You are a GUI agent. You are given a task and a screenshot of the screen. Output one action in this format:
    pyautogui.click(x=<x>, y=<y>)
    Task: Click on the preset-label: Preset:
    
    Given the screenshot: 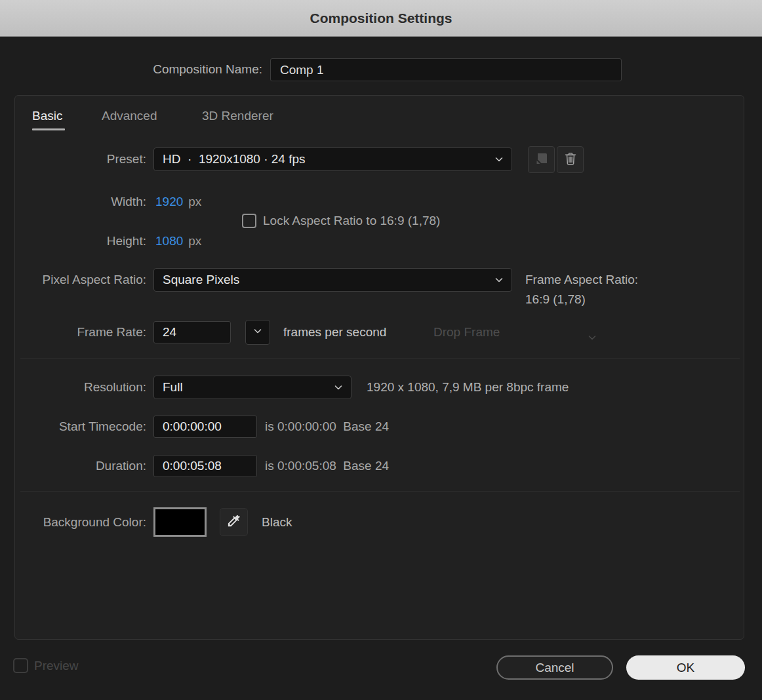 What is the action you would take?
    pyautogui.click(x=81, y=159)
    